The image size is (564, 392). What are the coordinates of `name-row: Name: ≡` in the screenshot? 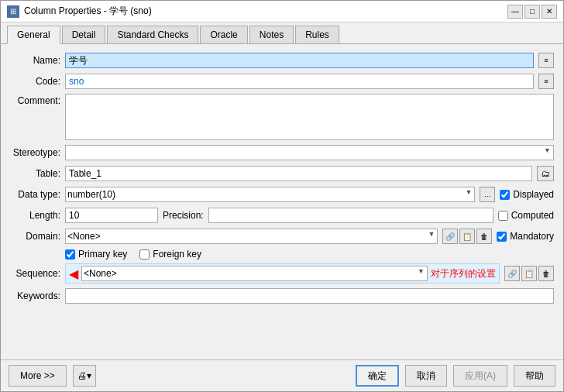 It's located at (282, 60).